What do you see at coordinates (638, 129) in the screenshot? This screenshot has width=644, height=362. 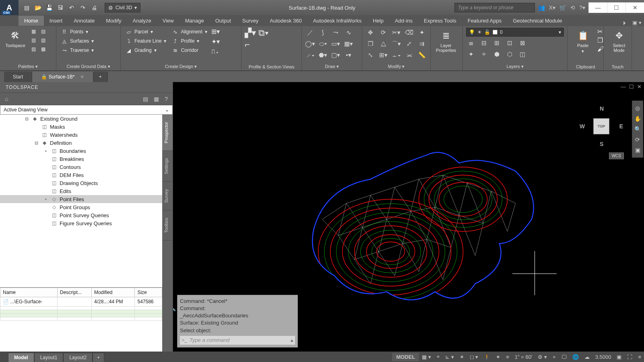 I see `zoom-icon: 🔍` at bounding box center [638, 129].